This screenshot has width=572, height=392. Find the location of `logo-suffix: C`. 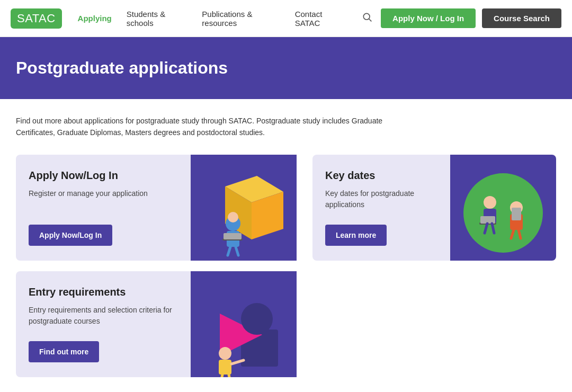

logo-suffix: C is located at coordinates (51, 18).